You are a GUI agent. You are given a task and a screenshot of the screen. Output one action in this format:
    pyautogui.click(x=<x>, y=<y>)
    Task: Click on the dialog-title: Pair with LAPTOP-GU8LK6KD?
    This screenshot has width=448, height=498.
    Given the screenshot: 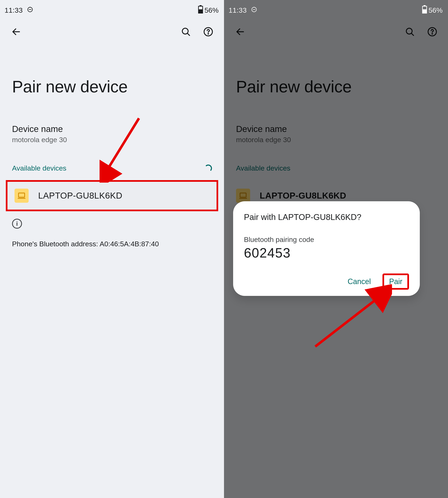 What is the action you would take?
    pyautogui.click(x=326, y=217)
    